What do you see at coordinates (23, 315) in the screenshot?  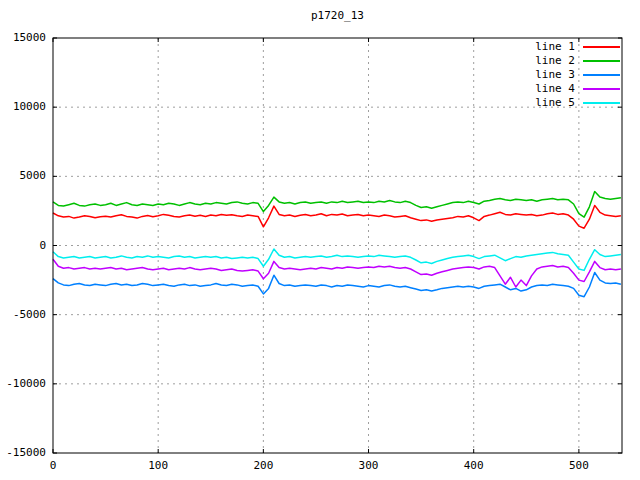 I see `y-tick-label: -5000` at bounding box center [23, 315].